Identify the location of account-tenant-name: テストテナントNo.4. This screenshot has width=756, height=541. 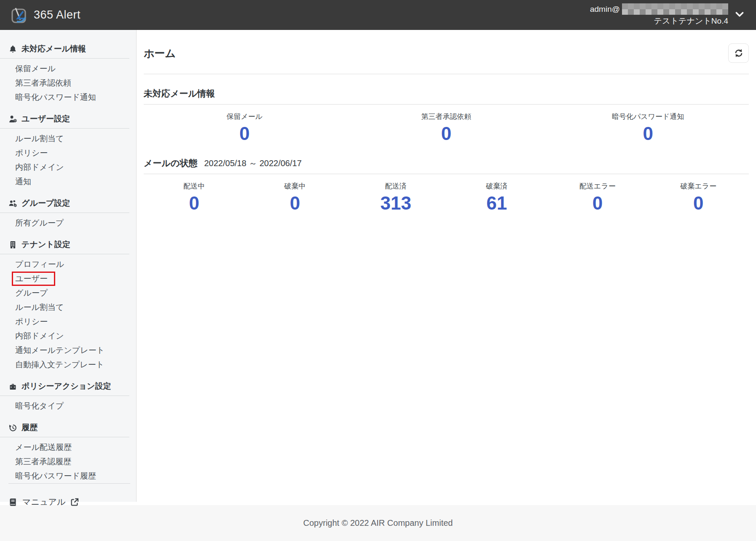
(659, 21).